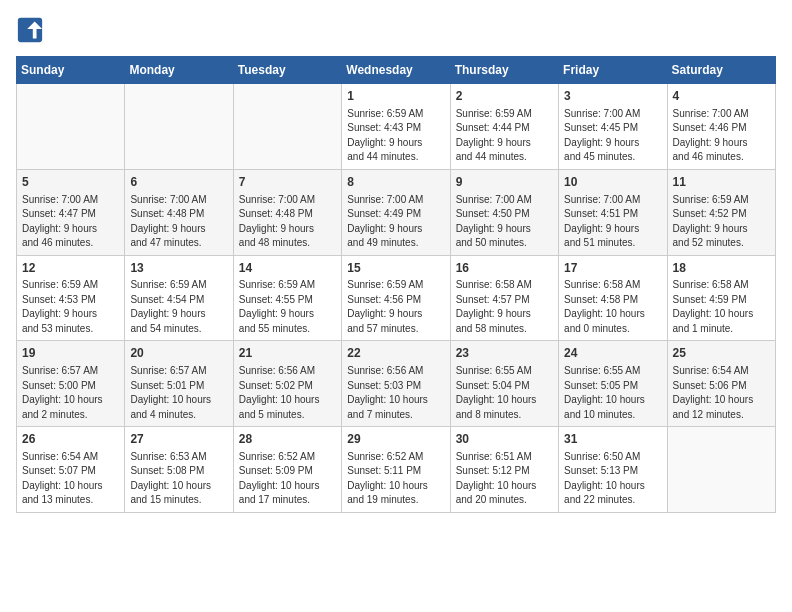  What do you see at coordinates (70, 222) in the screenshot?
I see `day-info: Sunrise: 7:00 AM Sunset: 4:47 PM Dayligh…` at bounding box center [70, 222].